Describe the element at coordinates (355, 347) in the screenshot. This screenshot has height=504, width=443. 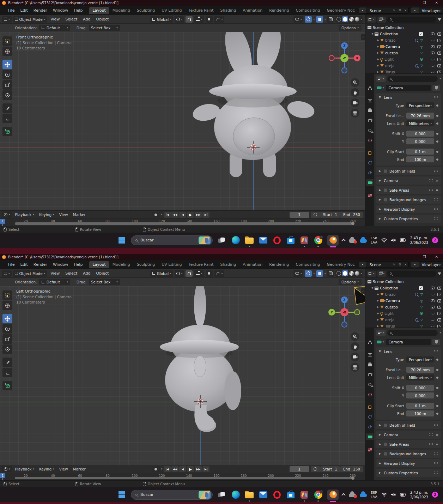
I see `pan-button` at that location.